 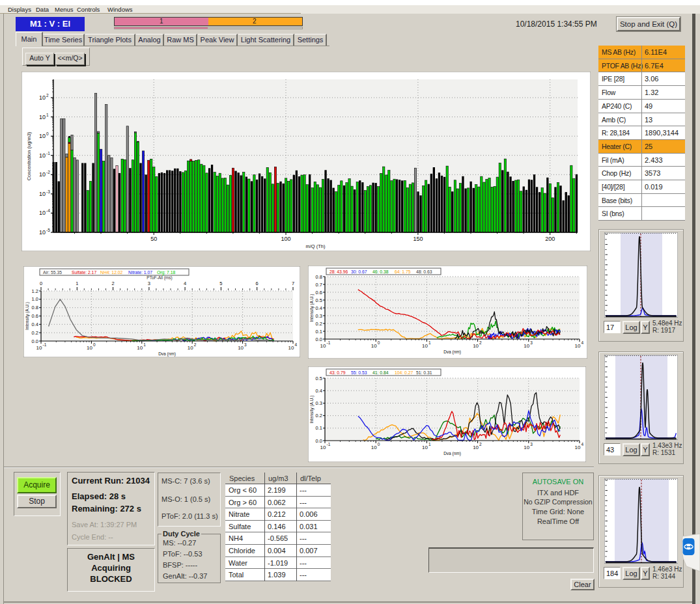 I want to click on svg-text: 30: 0.67, so click(x=359, y=272).